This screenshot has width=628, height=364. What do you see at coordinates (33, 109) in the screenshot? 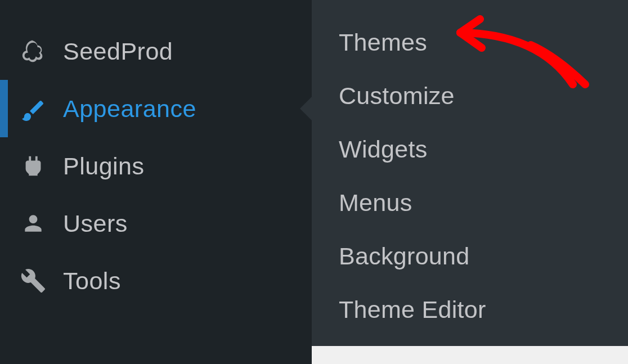
I see `brush-icon` at bounding box center [33, 109].